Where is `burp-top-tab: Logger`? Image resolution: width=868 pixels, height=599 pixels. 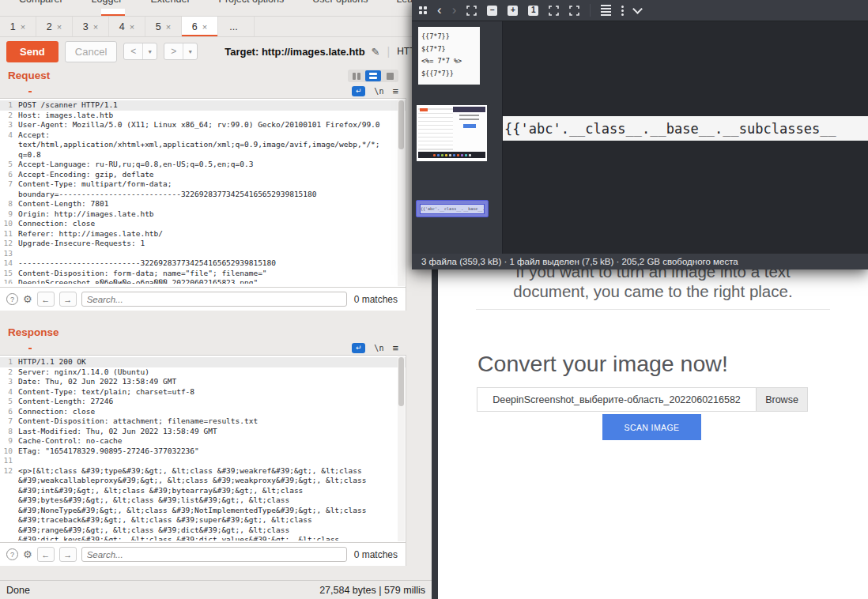 burp-top-tab: Logger is located at coordinates (108, 2).